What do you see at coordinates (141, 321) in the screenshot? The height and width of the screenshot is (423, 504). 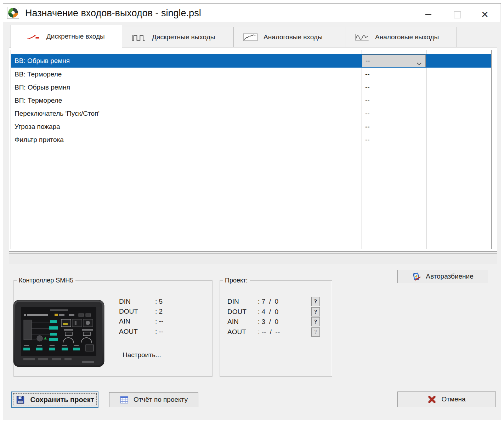 I see `stat-ain: AIN: --` at bounding box center [141, 321].